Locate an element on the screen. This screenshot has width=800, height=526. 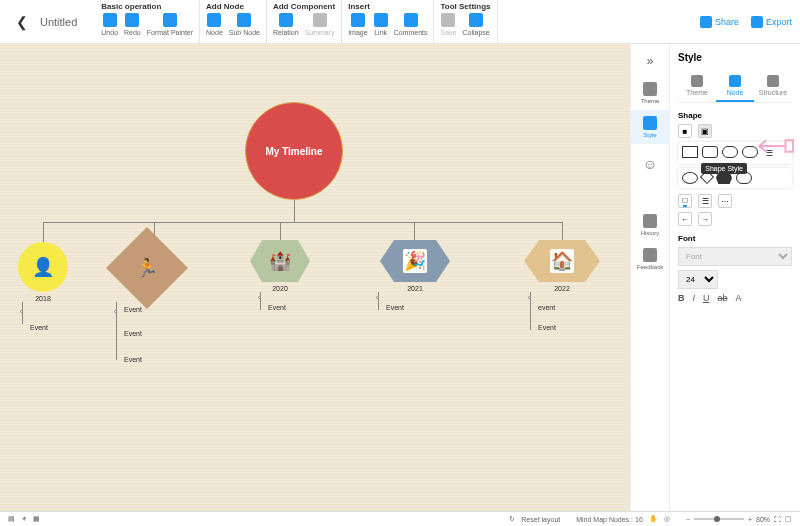
zoom-in-button: + is located at coordinates (750, 520).